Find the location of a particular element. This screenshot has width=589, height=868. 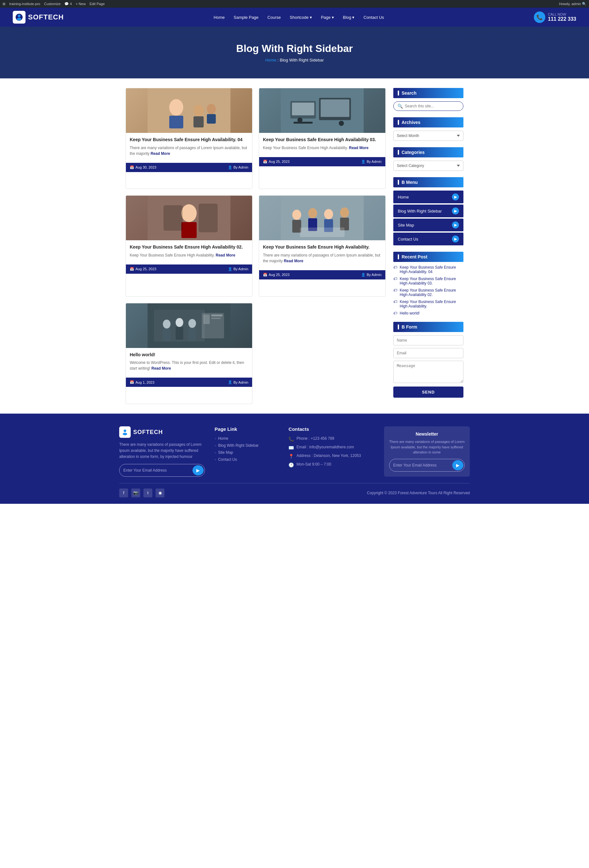

nav-home: Home is located at coordinates (219, 17).